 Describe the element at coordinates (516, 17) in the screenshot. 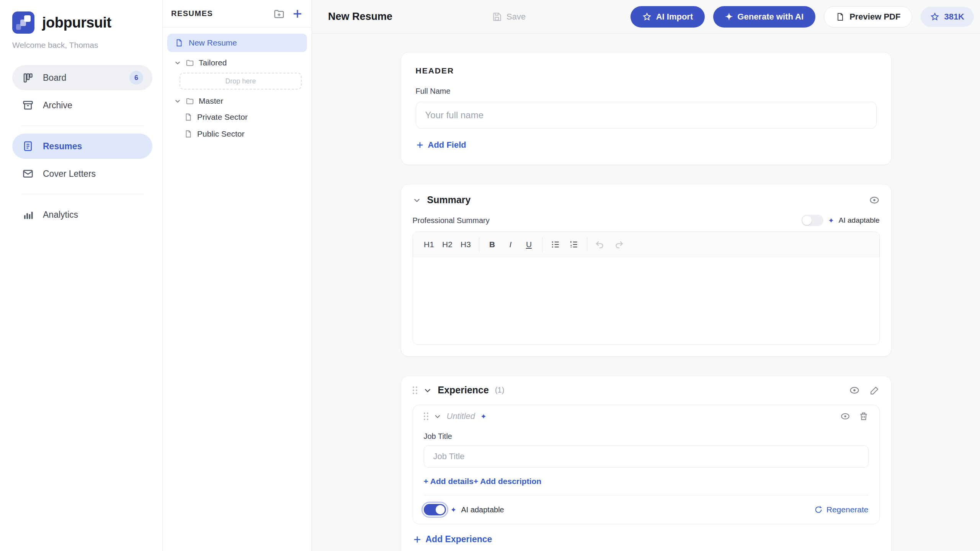

I see `save-label: Save` at that location.